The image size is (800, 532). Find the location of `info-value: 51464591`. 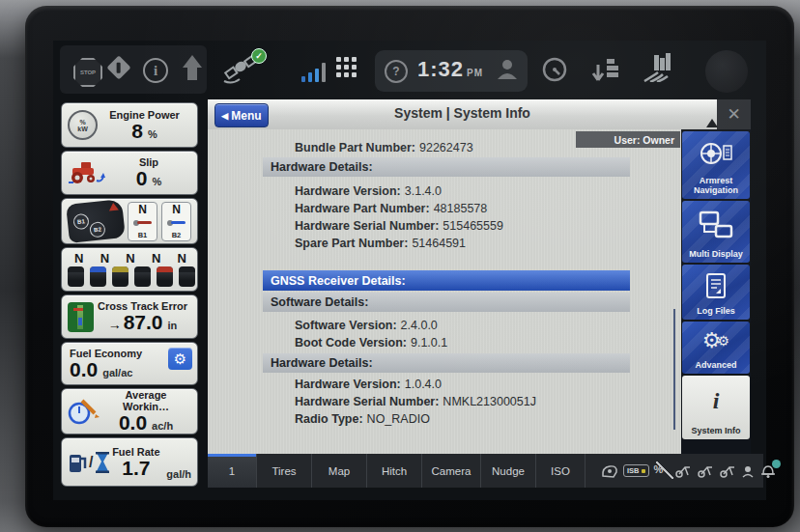

info-value: 51464591 is located at coordinates (439, 243).